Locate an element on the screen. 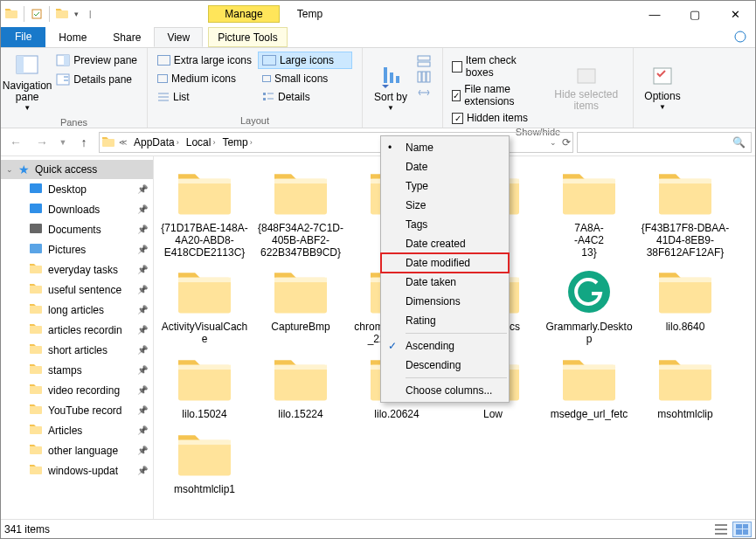  up-button: ↑ is located at coordinates (84, 142).